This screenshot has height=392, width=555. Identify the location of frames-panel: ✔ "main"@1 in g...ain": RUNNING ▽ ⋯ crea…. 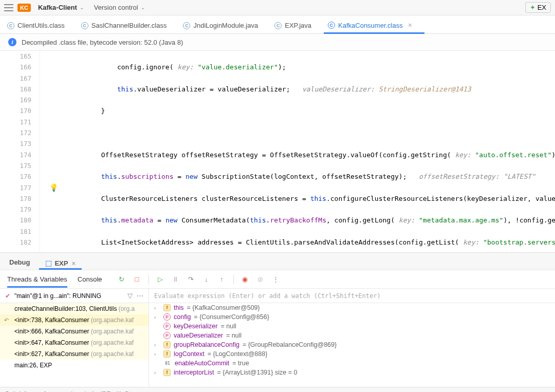
(75, 338).